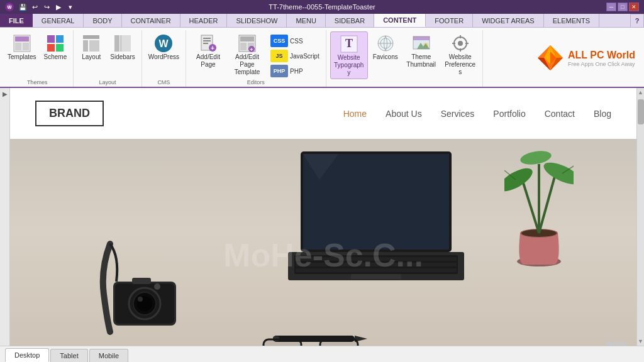 Image resolution: width=644 pixels, height=362 pixels. Describe the element at coordinates (601, 55) in the screenshot. I see `logo-brand: ALL PC World` at that location.